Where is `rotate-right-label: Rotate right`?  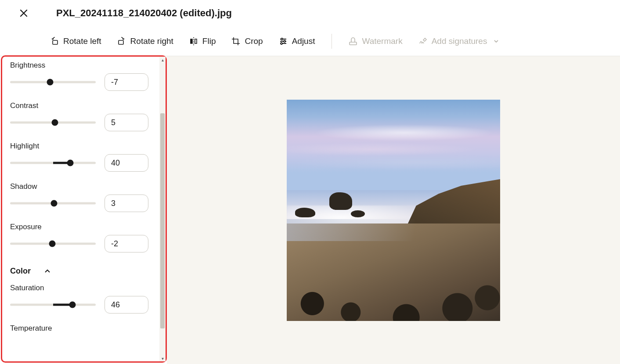
rotate-right-label: Rotate right is located at coordinates (152, 41).